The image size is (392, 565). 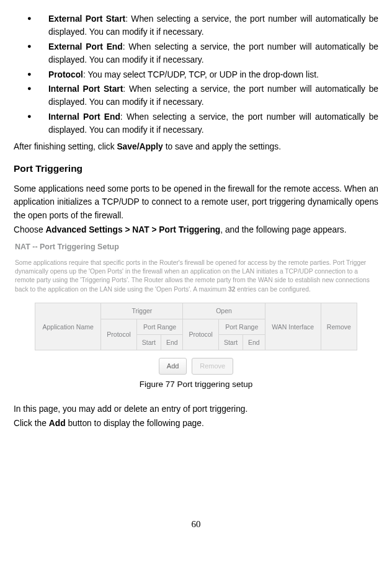 I want to click on add-label: Add, so click(x=57, y=423).